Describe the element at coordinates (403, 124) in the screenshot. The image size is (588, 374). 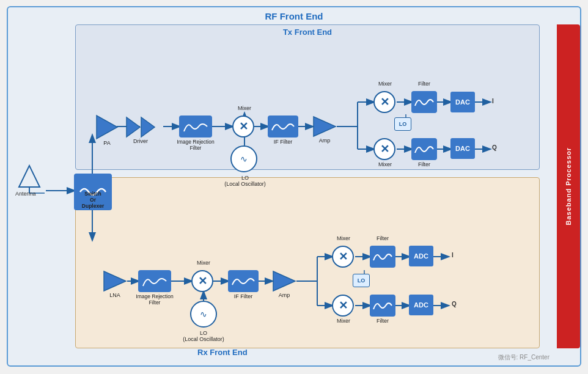
I see `tx-lo-small-label: LO` at that location.